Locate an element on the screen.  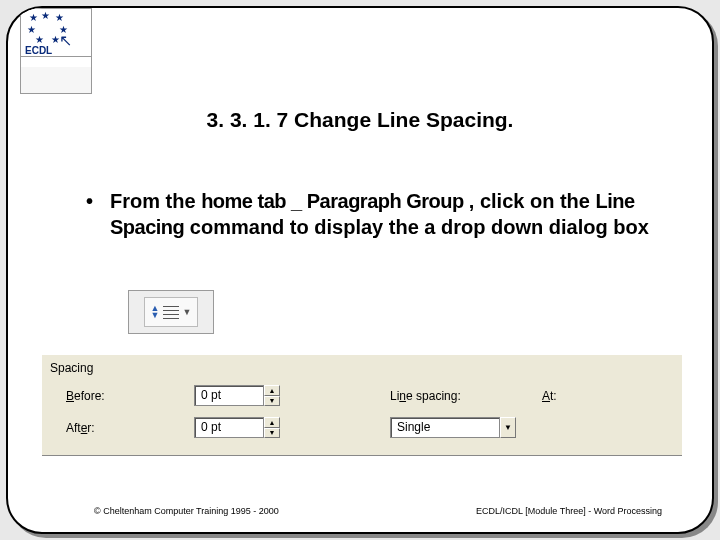
logo-caption is located at coordinates (56, 62).